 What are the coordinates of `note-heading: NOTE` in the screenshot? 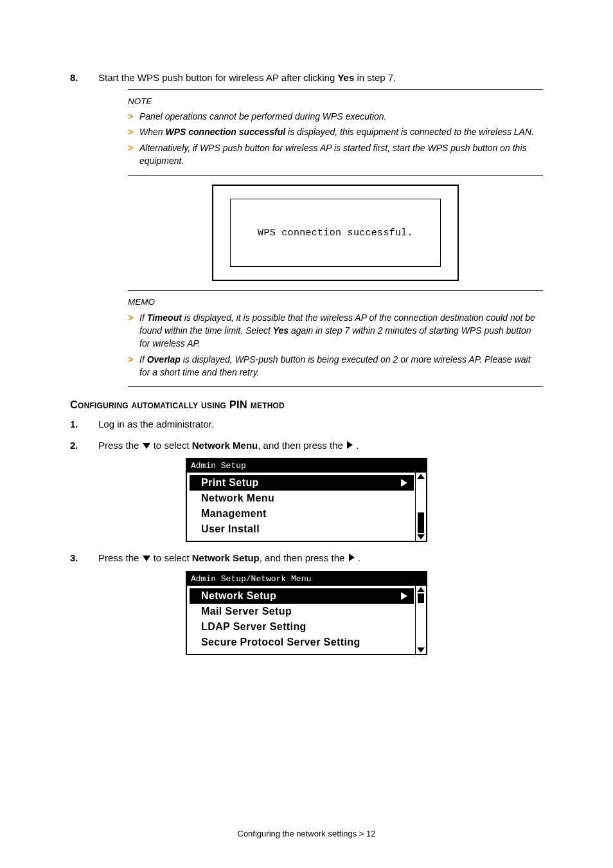 It's located at (335, 102).